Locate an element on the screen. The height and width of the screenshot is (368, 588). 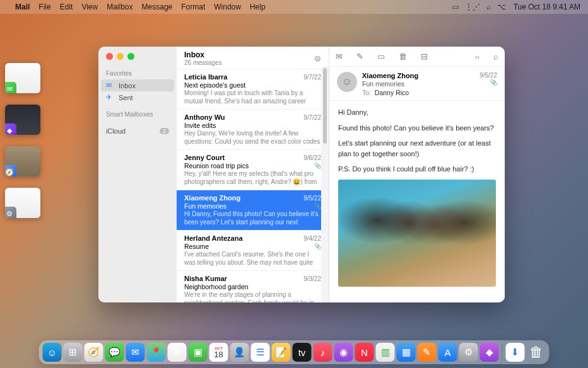
dock-finder: ☺ is located at coordinates (52, 352).